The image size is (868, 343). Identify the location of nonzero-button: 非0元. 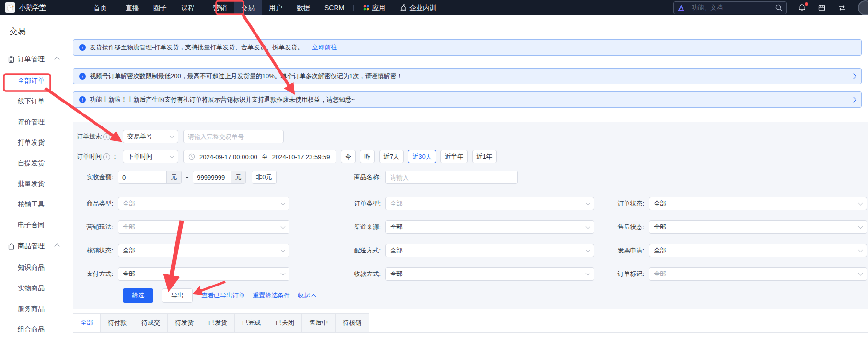
(264, 177).